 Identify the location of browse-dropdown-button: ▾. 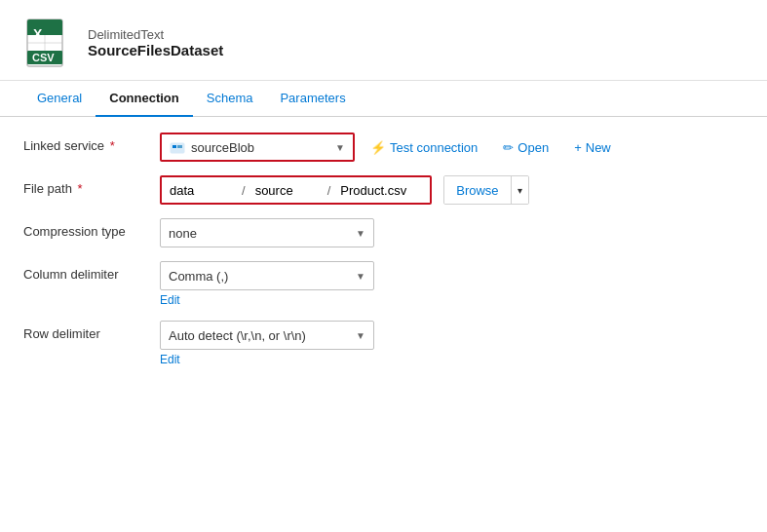
(520, 190).